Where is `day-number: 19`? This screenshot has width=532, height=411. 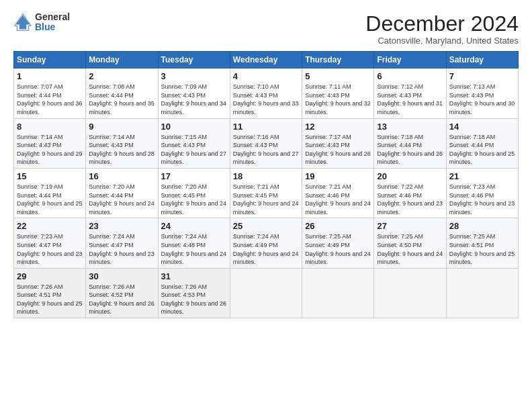
day-number: 19 is located at coordinates (338, 176).